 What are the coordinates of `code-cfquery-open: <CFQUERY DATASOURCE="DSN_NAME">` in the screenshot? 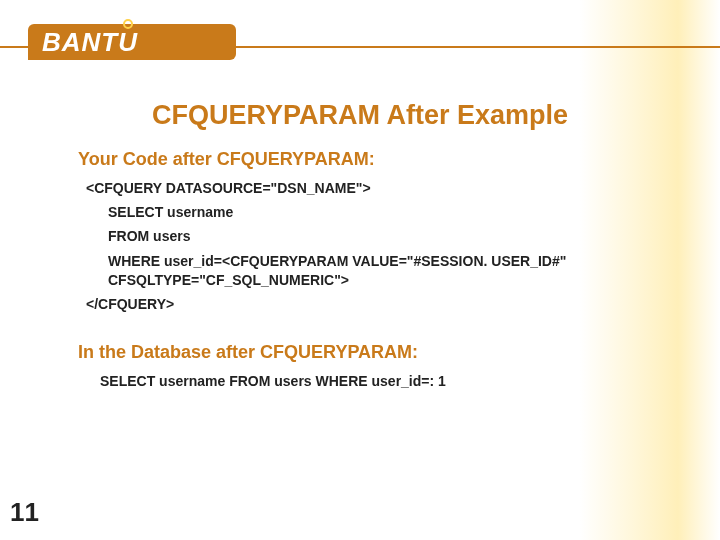 It's located at (373, 188).